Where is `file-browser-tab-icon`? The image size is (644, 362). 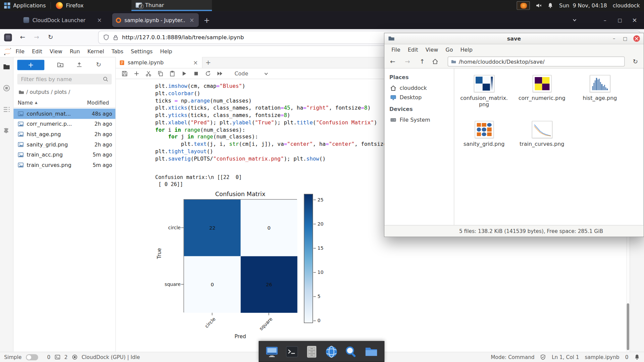
file-browser-tab-icon is located at coordinates (7, 67).